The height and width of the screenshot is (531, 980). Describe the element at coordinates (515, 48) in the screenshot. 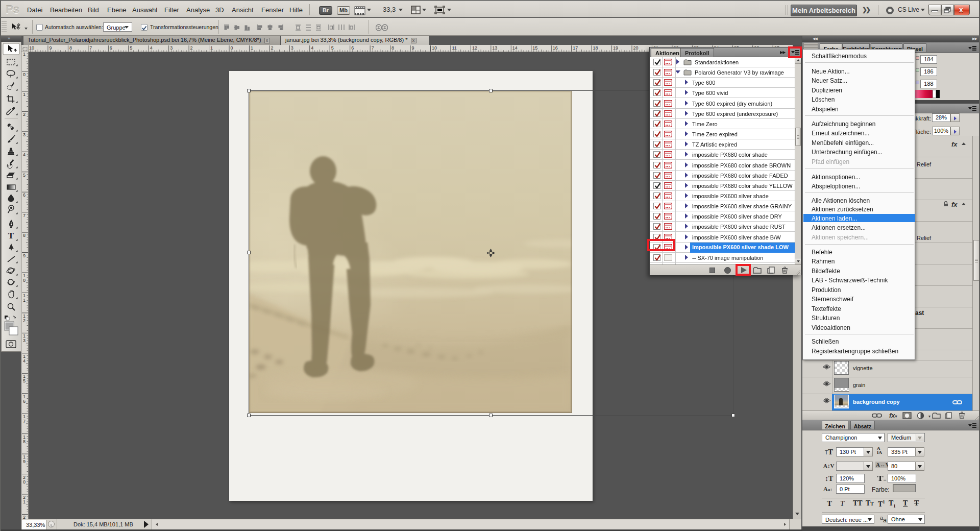

I see `svg-text: 14` at that location.